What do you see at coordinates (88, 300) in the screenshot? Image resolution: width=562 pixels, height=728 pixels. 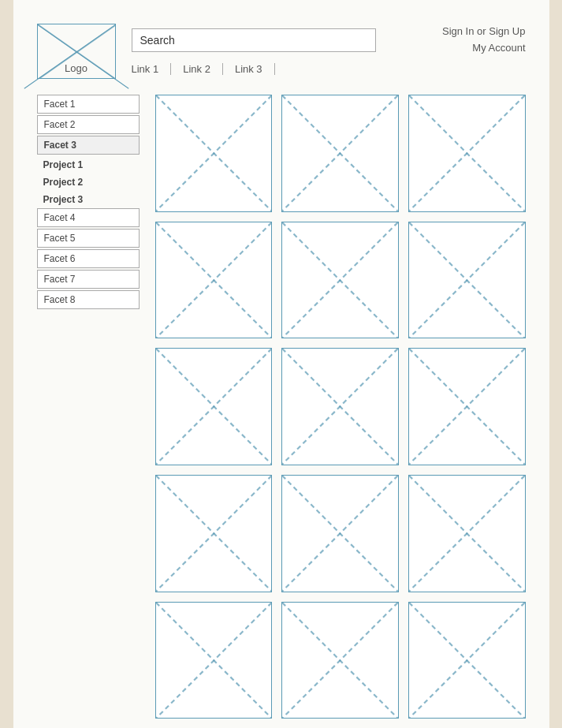 I see `sidebar-facet-8: Facet 8` at bounding box center [88, 300].